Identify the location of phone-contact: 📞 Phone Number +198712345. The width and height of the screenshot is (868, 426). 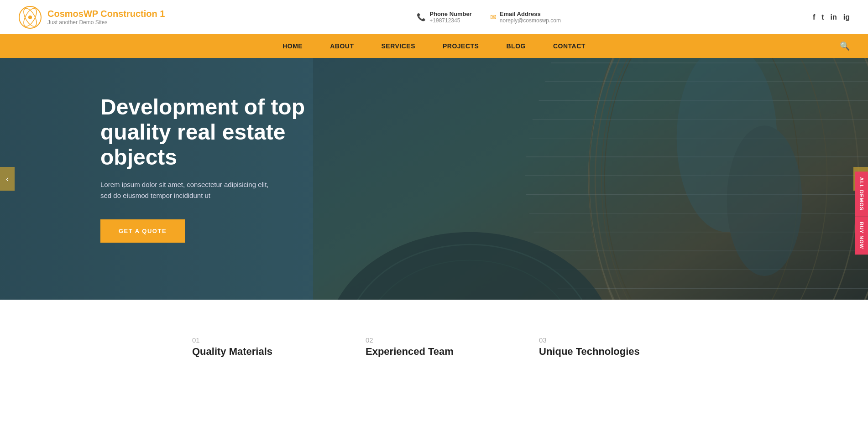
(444, 17).